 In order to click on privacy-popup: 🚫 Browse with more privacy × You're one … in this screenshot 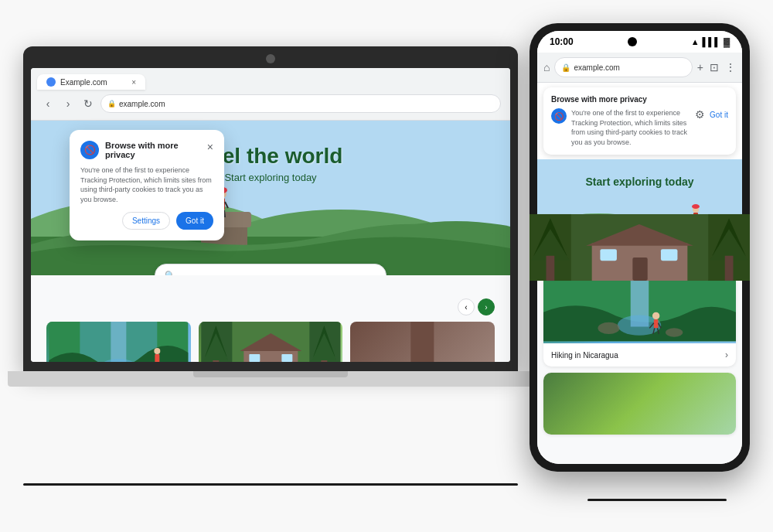, I will do `click(147, 186)`.